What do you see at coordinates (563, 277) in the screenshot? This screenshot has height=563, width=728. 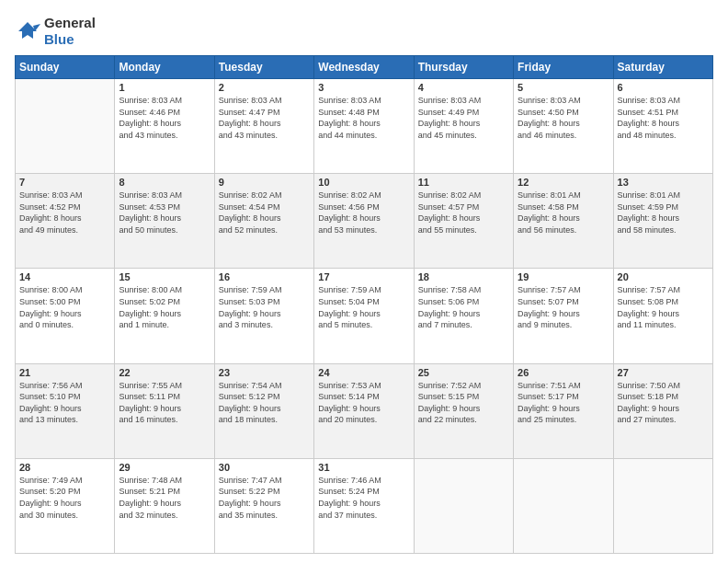 I see `day-number: 19` at bounding box center [563, 277].